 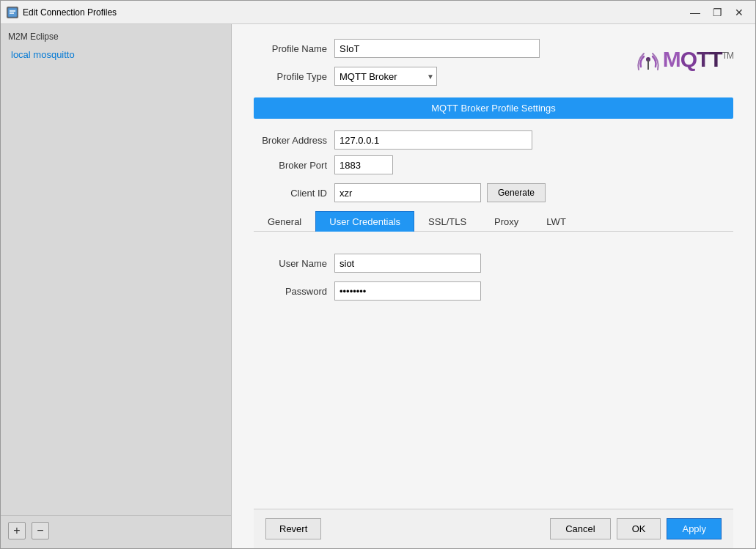 I want to click on remove-profile-button: −, so click(x=40, y=531).